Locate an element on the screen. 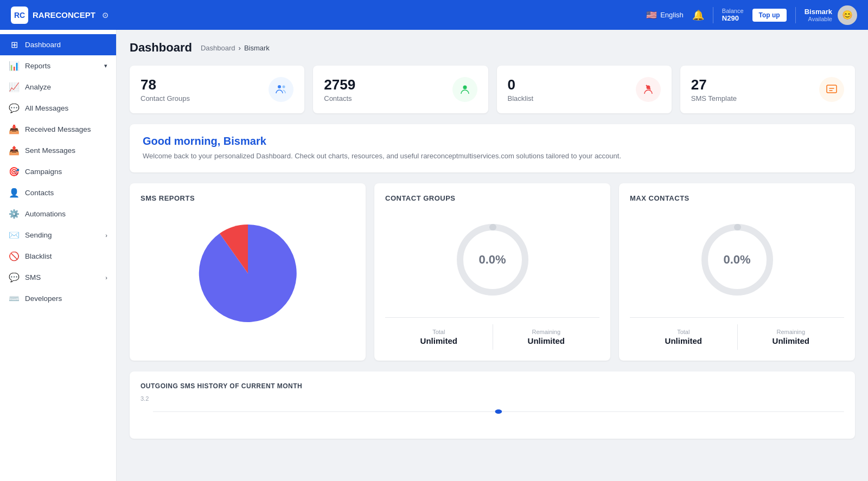 The image size is (868, 481). stat-label: Contact Groups is located at coordinates (165, 99).